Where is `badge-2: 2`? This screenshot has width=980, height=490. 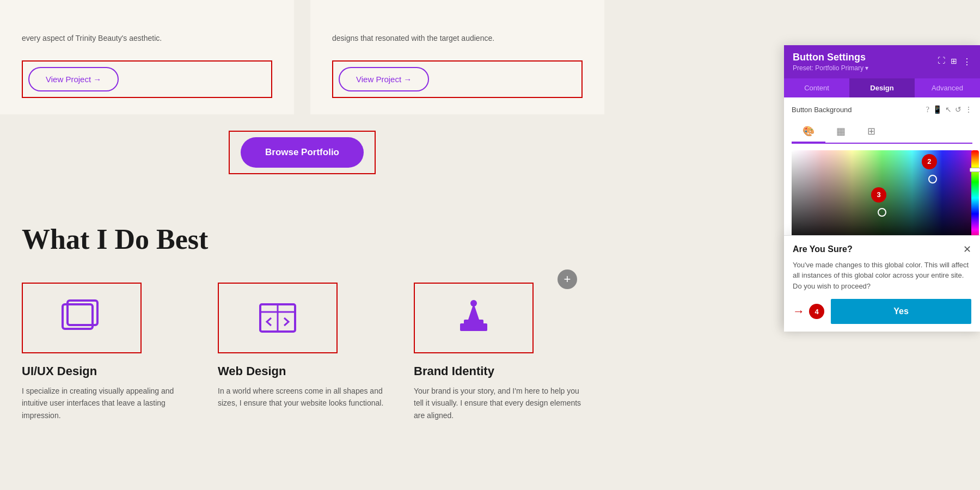 badge-2: 2 is located at coordinates (929, 162).